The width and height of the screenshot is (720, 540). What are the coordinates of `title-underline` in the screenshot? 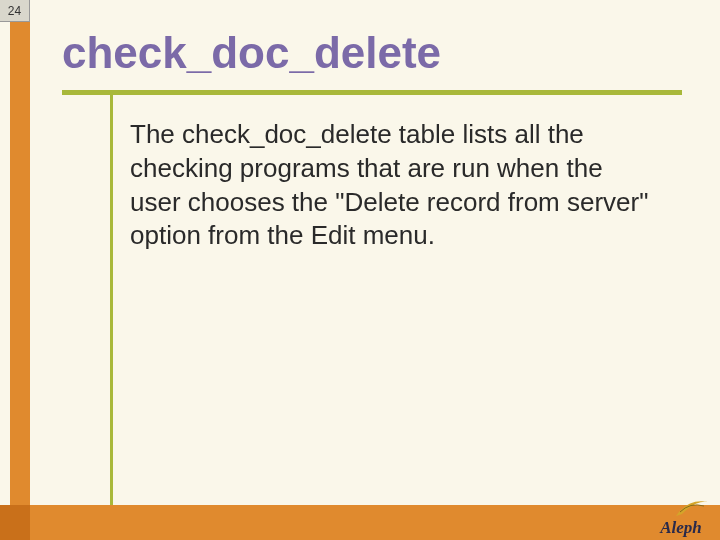 It's located at (372, 92).